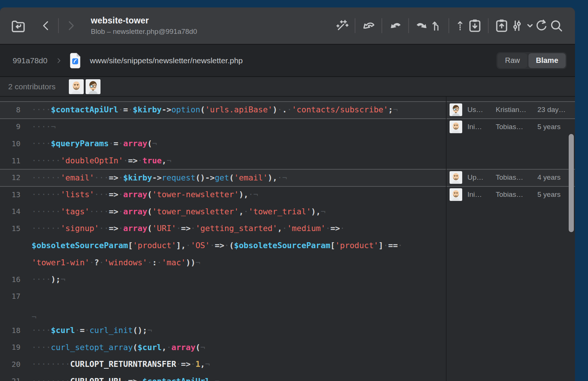 The height and width of the screenshot is (381, 588). What do you see at coordinates (158, 32) in the screenshot?
I see `view-subtitle: Blob – newsletter.php@991a78d0` at bounding box center [158, 32].